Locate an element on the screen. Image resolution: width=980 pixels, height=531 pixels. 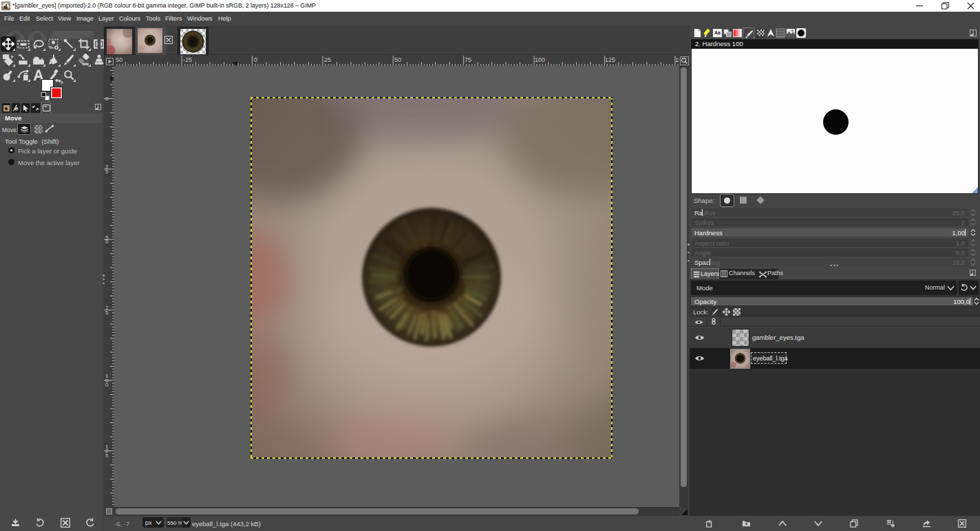
svg-text: 75 is located at coordinates (468, 60).